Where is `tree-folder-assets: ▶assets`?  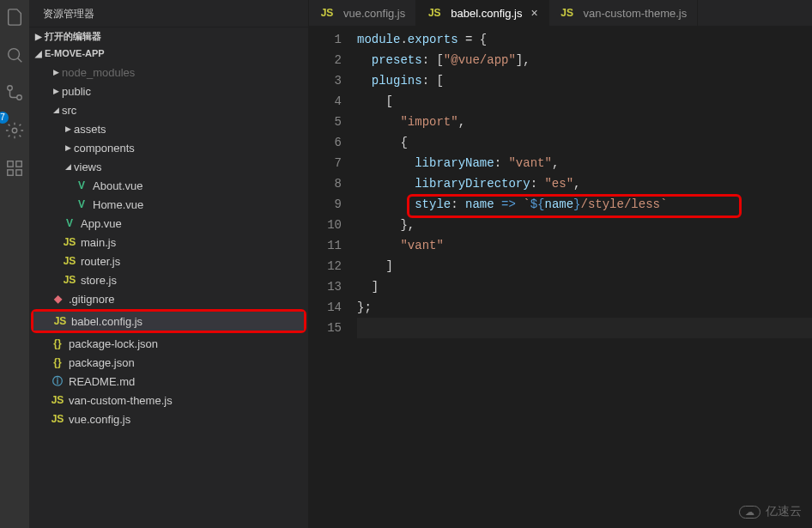 tree-folder-assets: ▶assets is located at coordinates (168, 129).